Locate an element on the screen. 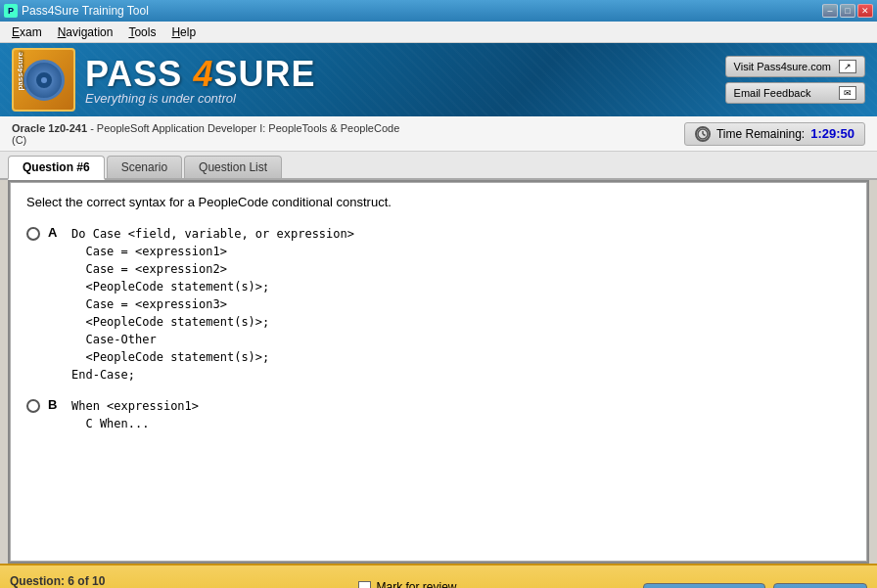 The height and width of the screenshot is (588, 877). mark-review-label: Mark for review is located at coordinates (416, 584).